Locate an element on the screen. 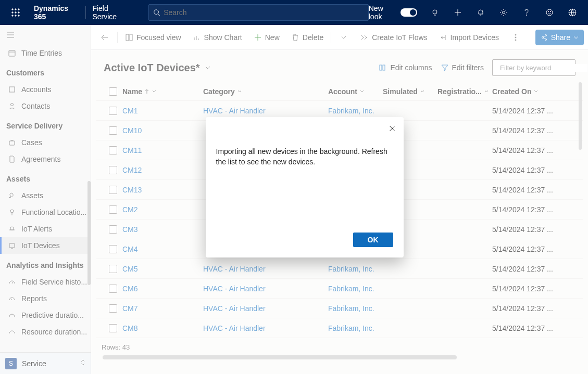  settings-button is located at coordinates (504, 12).